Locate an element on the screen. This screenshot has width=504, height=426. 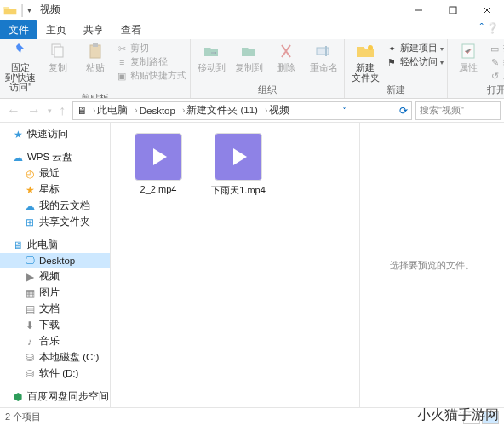
search-input: 搜索"视频" is located at coordinates (458, 111).